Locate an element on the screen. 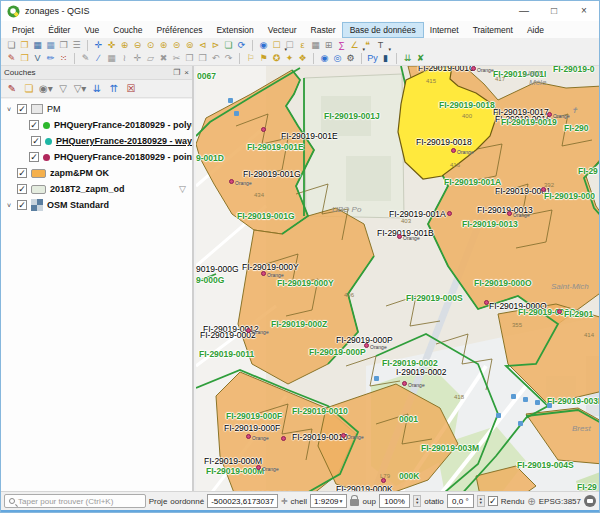 Image resolution: width=600 pixels, height=513 pixels. layer-row: ✓PHQueryFrance-20180929 - polygon is located at coordinates (96, 125).